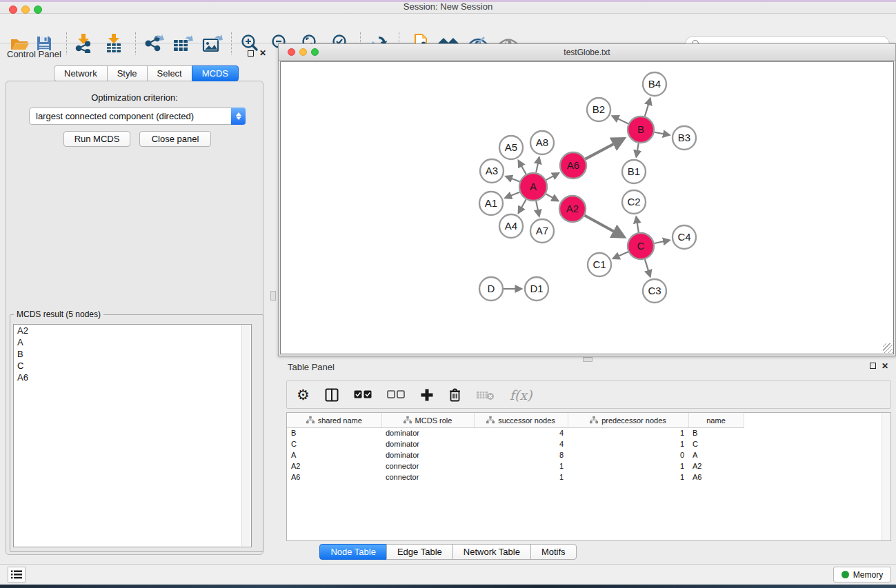 The image size is (896, 588). Describe the element at coordinates (542, 143) in the screenshot. I see `node-A8: A8` at that location.